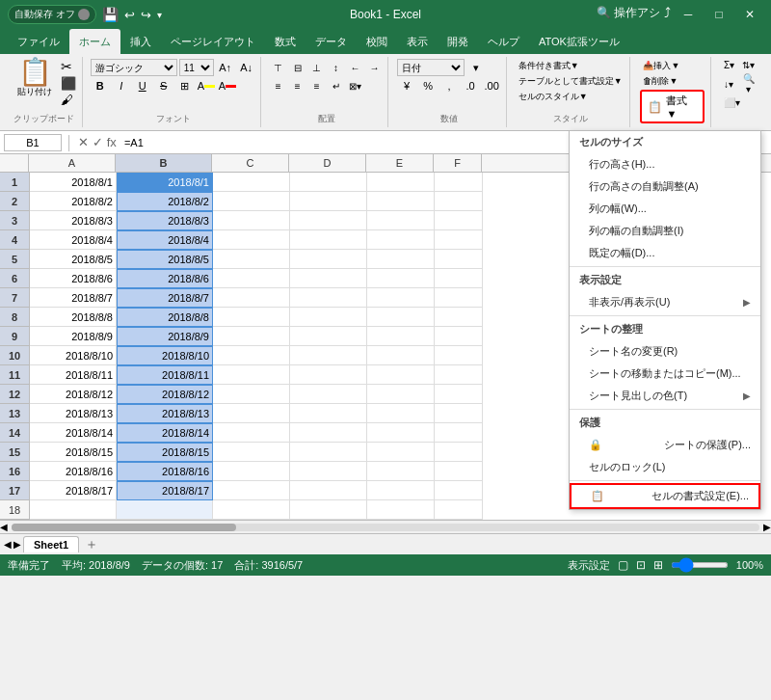 This screenshot has width=771, height=700. Describe the element at coordinates (51, 544) in the screenshot. I see `sheet-tab-sheet1: Sheet1` at that location.